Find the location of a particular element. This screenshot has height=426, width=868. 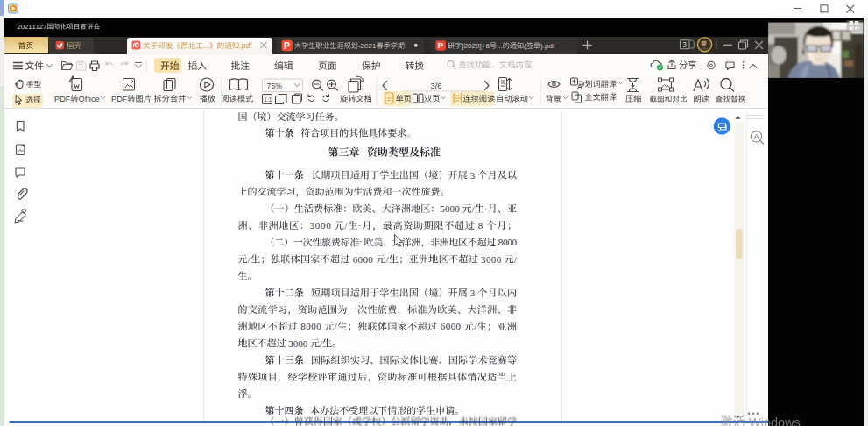

svg-text: 8 is located at coordinates (481, 225).